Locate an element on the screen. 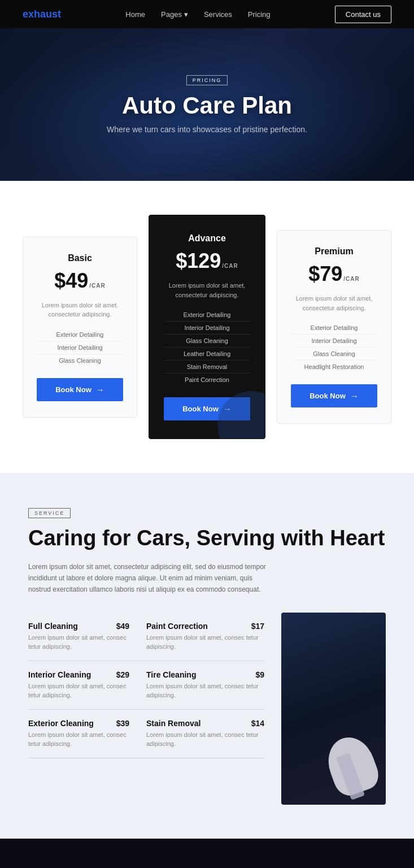 The height and width of the screenshot is (868, 414). service-image is located at coordinates (333, 709).